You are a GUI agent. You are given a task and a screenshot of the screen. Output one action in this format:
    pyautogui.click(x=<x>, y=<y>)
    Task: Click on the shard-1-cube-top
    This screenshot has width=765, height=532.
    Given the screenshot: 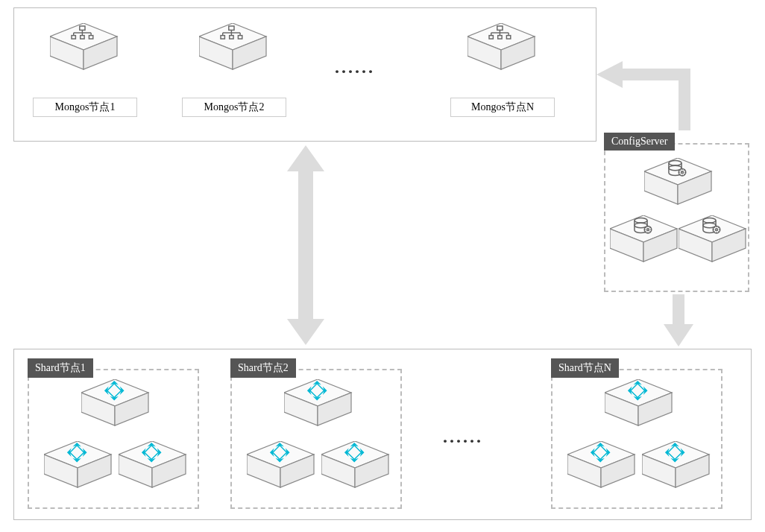 What is the action you would take?
    pyautogui.click(x=116, y=405)
    